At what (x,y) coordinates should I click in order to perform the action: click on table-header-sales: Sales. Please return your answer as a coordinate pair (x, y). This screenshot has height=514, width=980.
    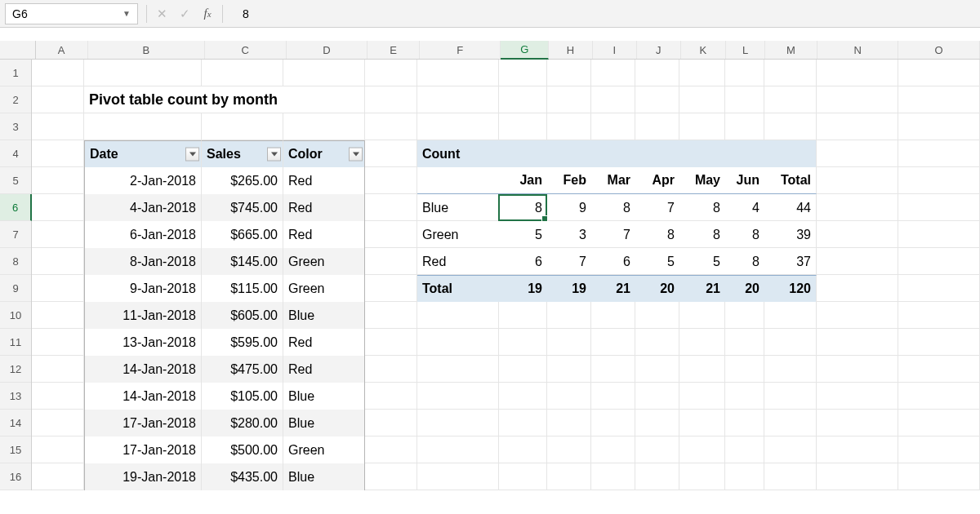
    Looking at the image, I should click on (243, 153).